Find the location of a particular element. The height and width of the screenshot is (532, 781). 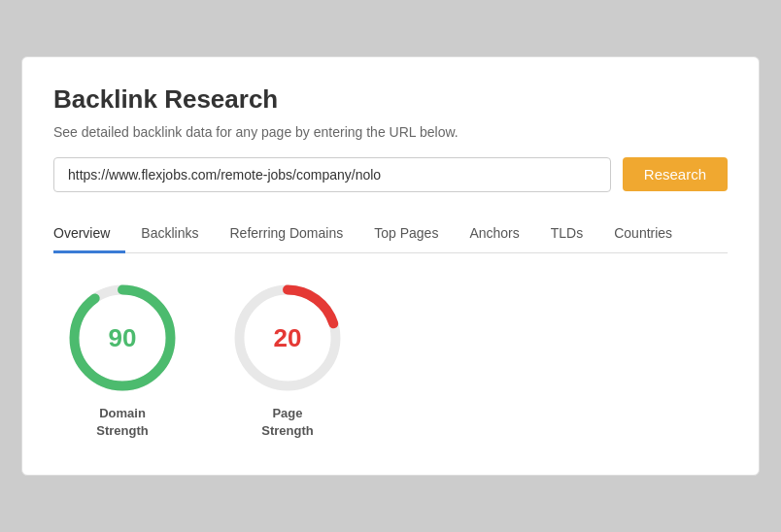

research-button: Research is located at coordinates (675, 175).